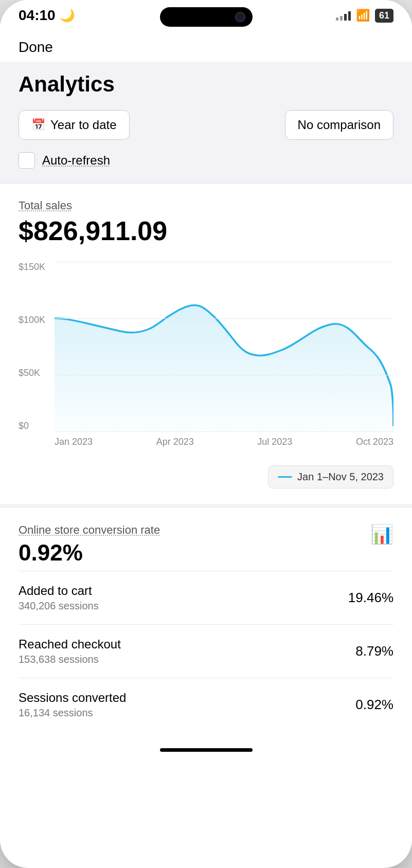  Describe the element at coordinates (59, 606) in the screenshot. I see `stat-sub-added-to-cart: 340,206 sessions` at that location.